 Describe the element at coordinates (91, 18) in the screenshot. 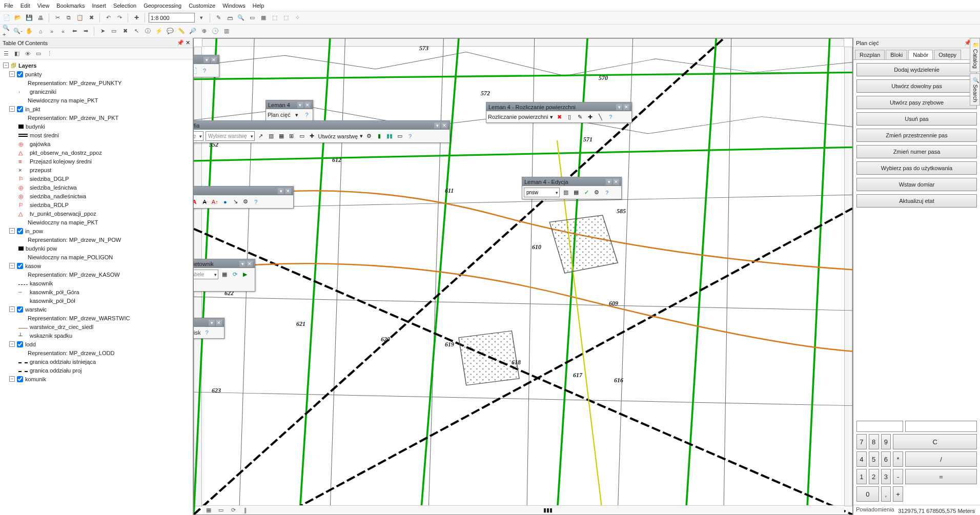

I see `delete-icon: ✖` at that location.